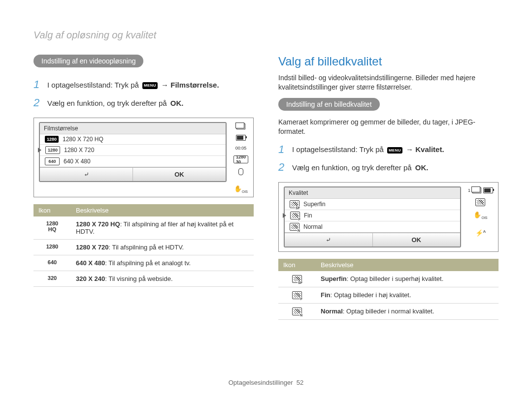  What do you see at coordinates (388, 62) in the screenshot?
I see `right-heading: Valg af billedkvalitet` at bounding box center [388, 62].